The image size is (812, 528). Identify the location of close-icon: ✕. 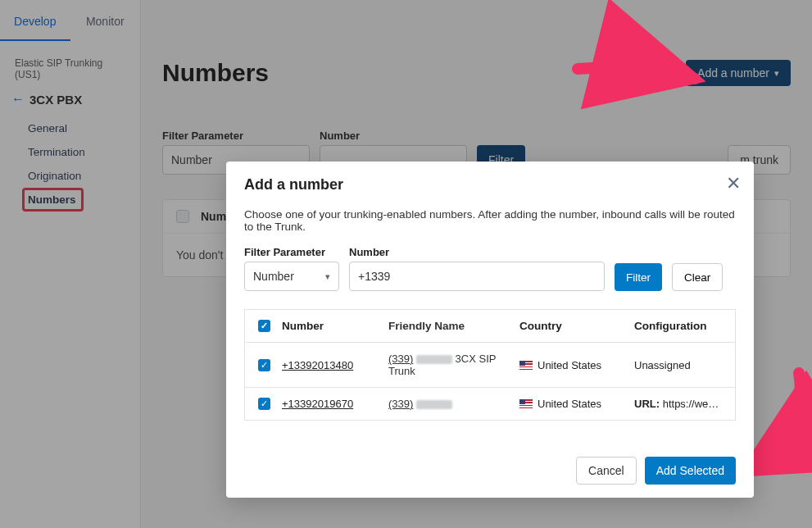
(733, 184).